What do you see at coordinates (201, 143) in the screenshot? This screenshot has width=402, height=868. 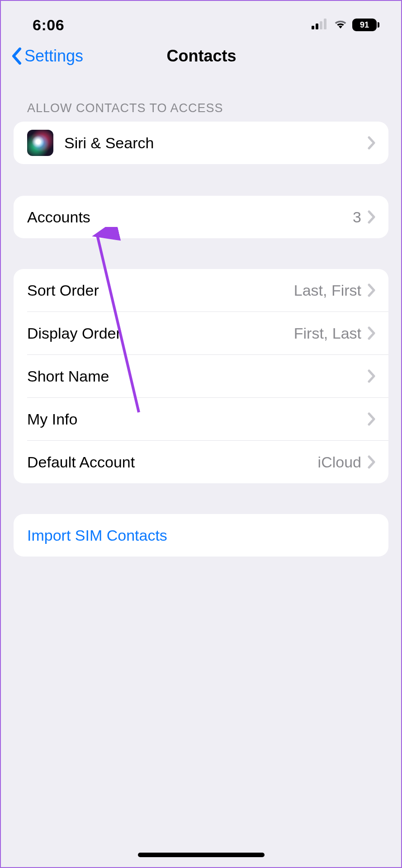 I see `row-siri-search: Siri & Search` at bounding box center [201, 143].